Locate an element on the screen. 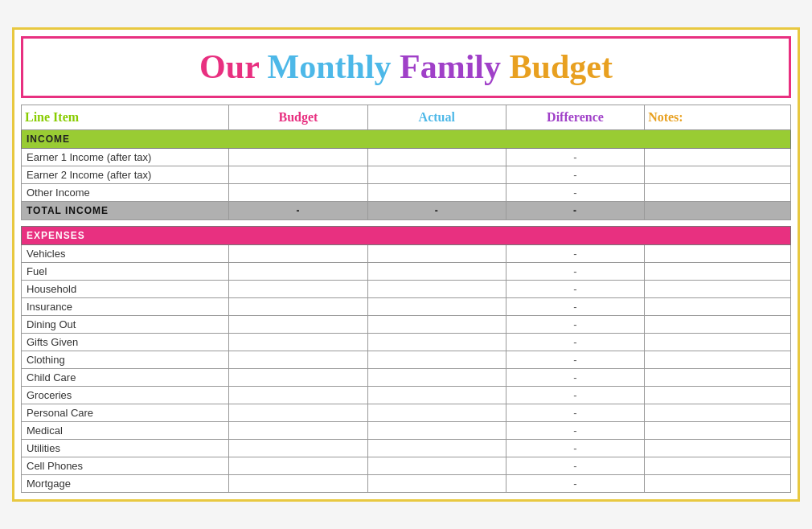 The height and width of the screenshot is (529, 812). expense-row-label: Vehicles is located at coordinates (125, 253).